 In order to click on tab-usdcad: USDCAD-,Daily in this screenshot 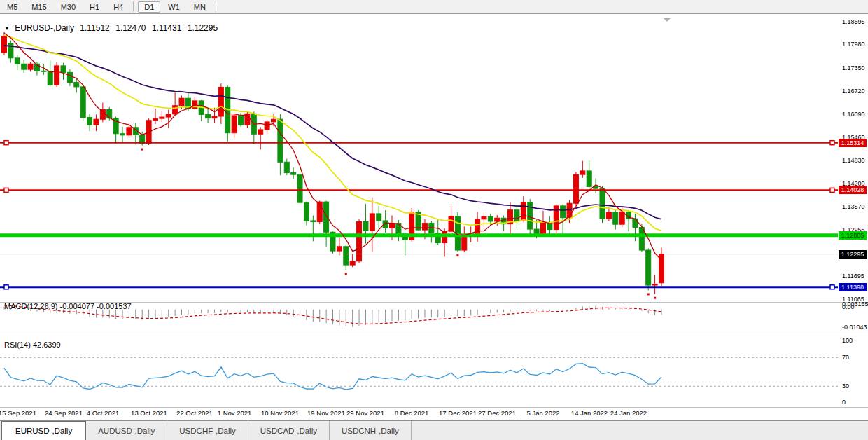, I will do `click(289, 430)`.